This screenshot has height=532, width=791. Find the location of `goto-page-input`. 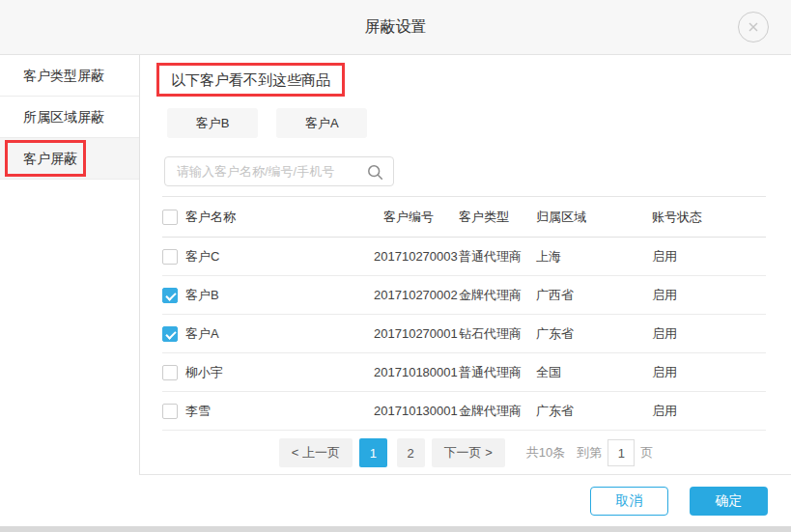

goto-page-input is located at coordinates (621, 453).